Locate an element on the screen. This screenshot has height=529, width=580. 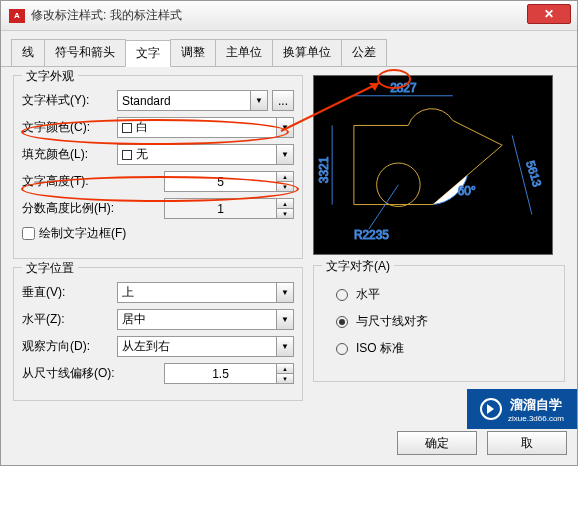
play-icon is located at coordinates (491, 409).